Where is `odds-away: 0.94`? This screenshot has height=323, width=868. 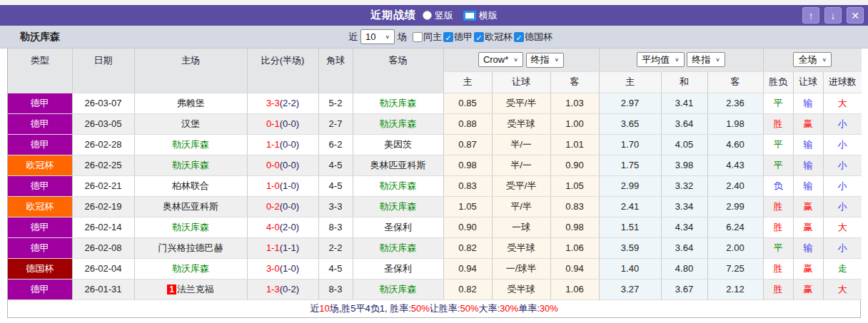 odds-away: 0.94 is located at coordinates (575, 268).